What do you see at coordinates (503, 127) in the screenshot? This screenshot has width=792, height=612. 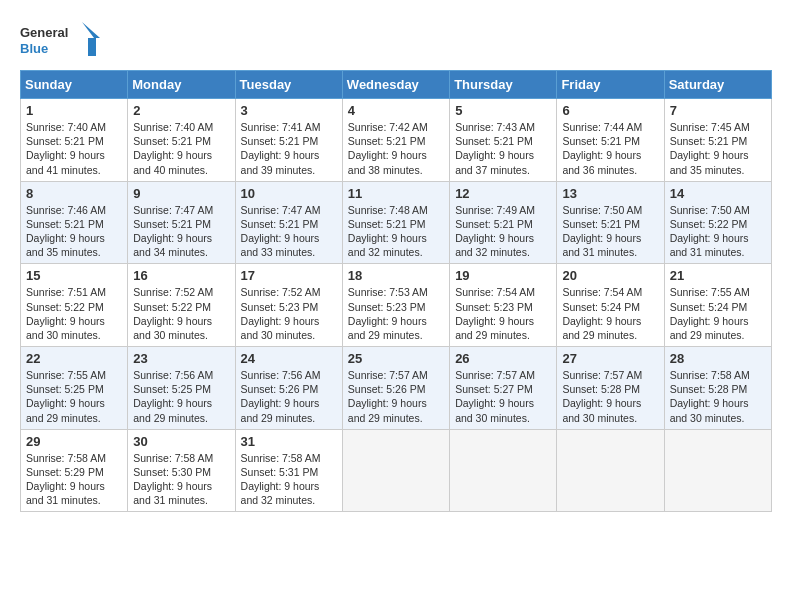 I see `sunrise: Sunrise: 7:43 AM` at bounding box center [503, 127].